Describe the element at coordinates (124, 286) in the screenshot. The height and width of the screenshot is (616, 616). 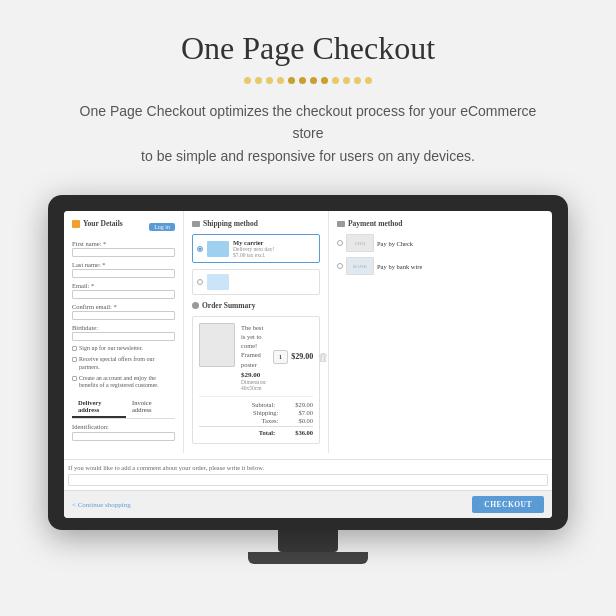
I see `email-label: Email: *` at that location.